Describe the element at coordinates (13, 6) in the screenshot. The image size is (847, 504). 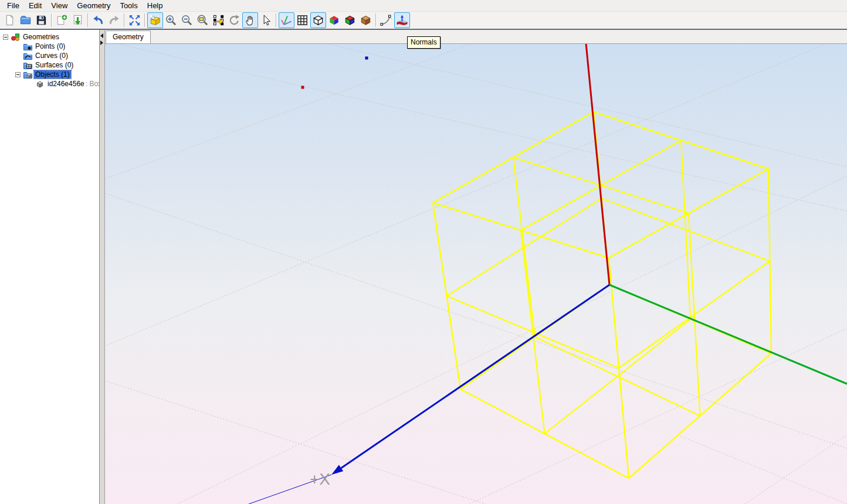
I see `menu-file: File` at that location.